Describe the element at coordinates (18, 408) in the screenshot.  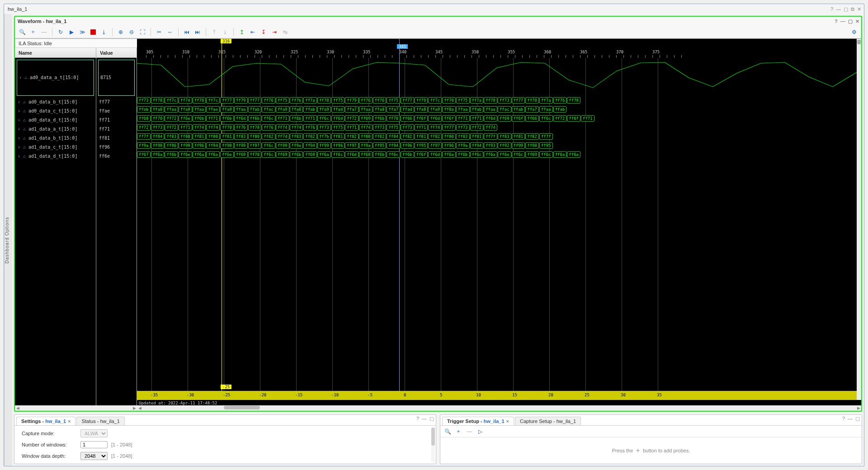
I see `hscroll-left-arrow-icon: ◀` at that location.